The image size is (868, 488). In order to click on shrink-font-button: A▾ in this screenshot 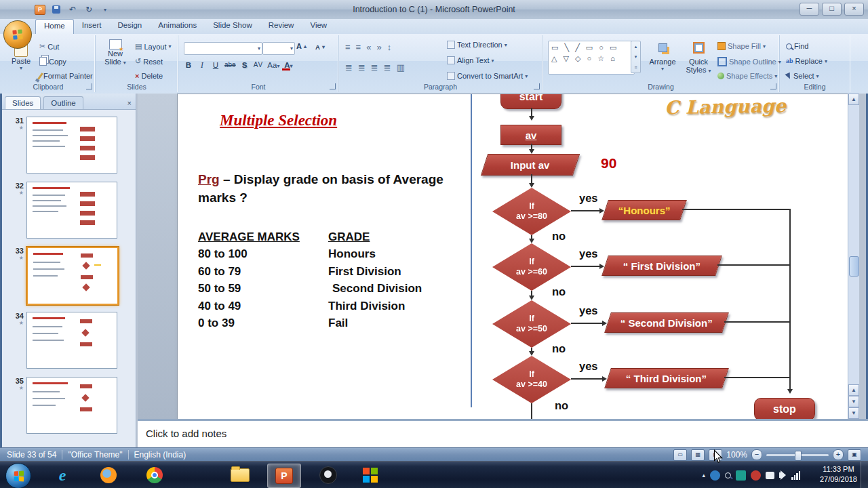, I will do `click(320, 47)`.